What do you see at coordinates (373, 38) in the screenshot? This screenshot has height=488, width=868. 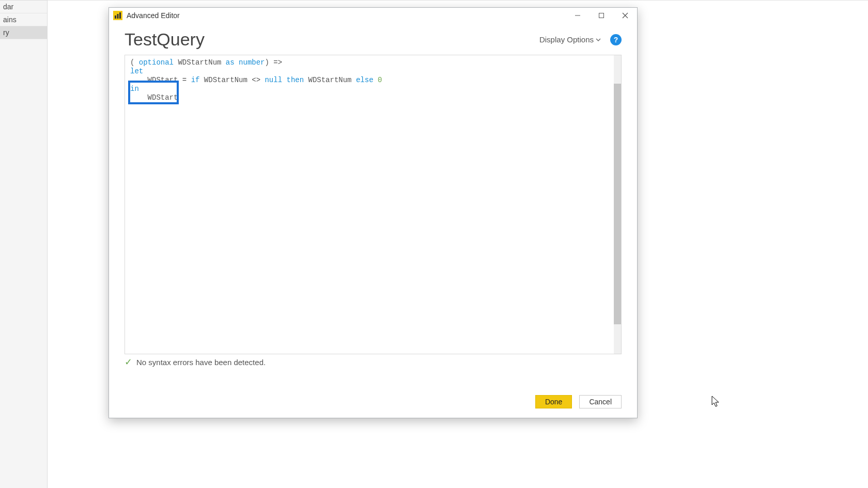 I see `dialog-header: TestQuery Display Options ?` at bounding box center [373, 38].